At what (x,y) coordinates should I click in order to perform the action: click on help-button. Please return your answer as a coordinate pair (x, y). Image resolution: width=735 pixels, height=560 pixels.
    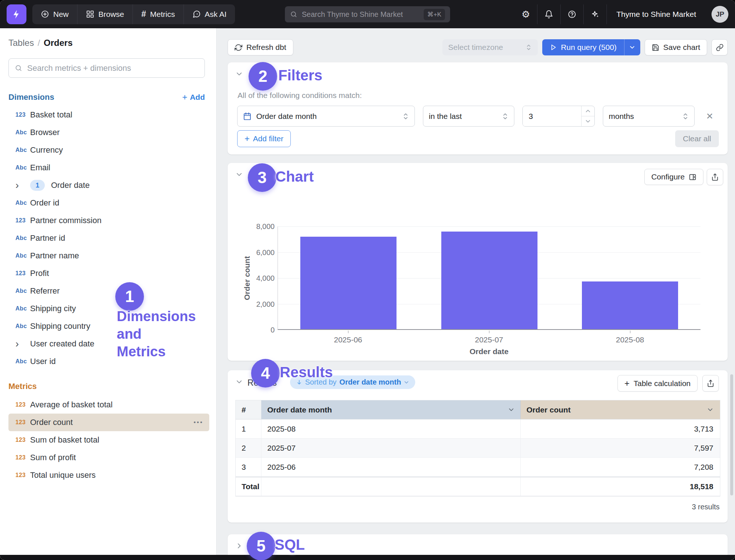
    Looking at the image, I should click on (572, 14).